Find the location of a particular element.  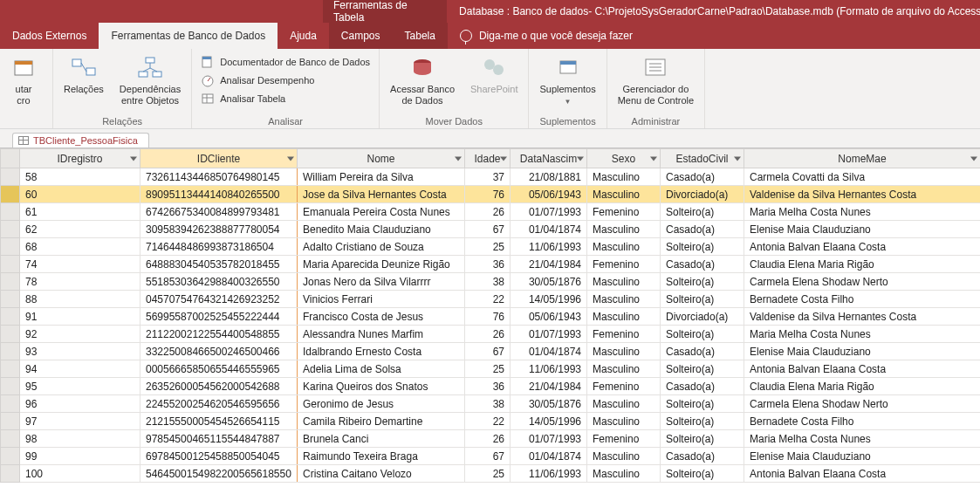

cell-idcliente: 3322500846650024650046​6 is located at coordinates (219, 352).